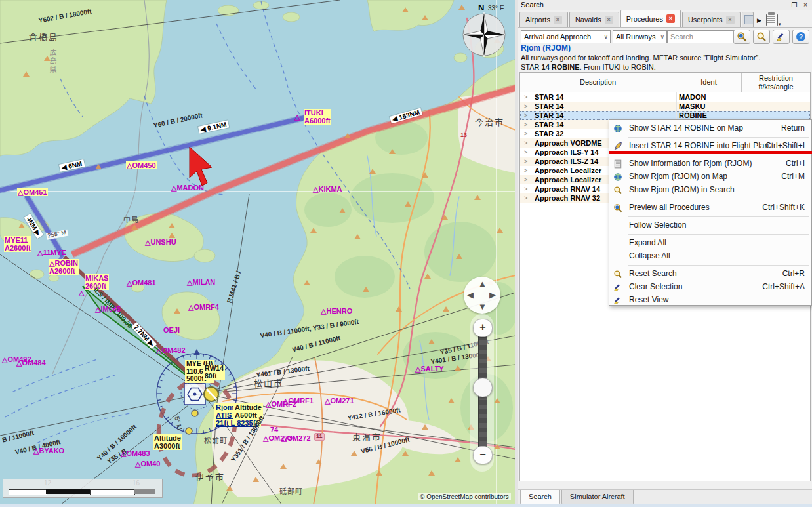 This screenshot has width=812, height=507. Describe the element at coordinates (598, 497) in the screenshot. I see `bottom-tab-simulator-aircraft: Simulator Aircraft` at that location.